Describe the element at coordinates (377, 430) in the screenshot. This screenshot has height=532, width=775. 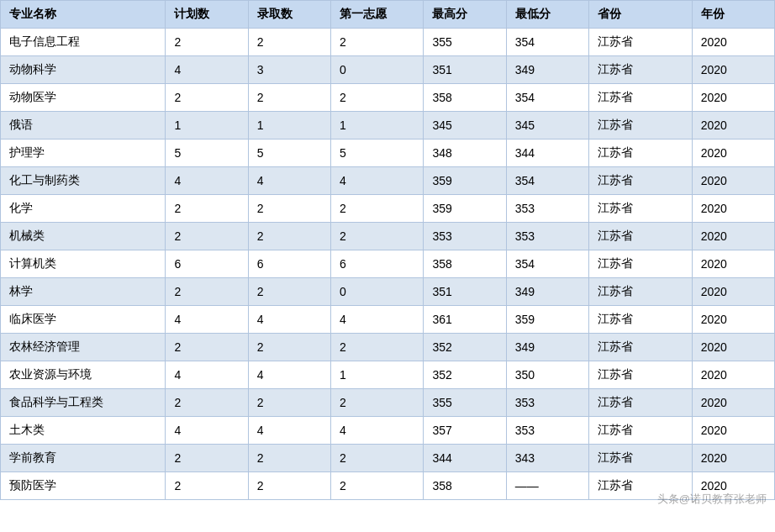
I see `cell-14-3: 4` at that location.